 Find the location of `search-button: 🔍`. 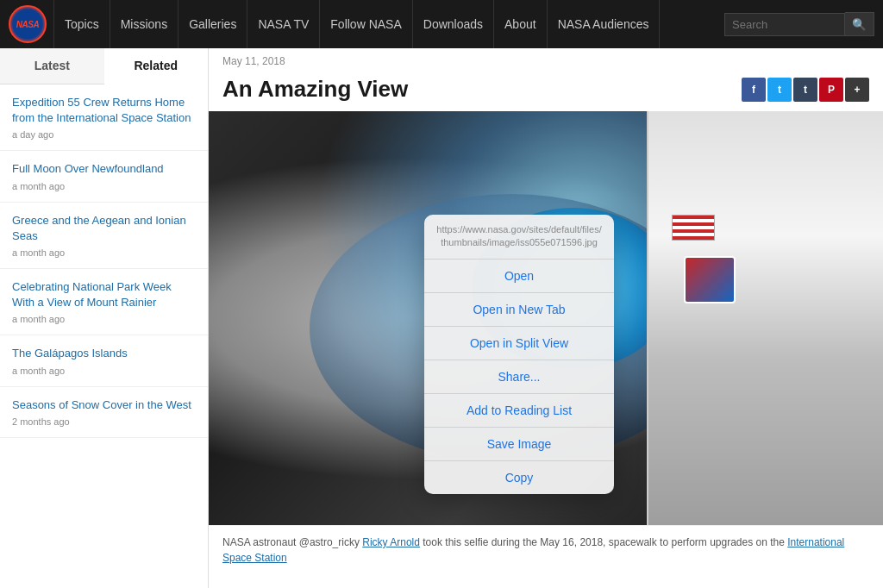

search-button: 🔍 is located at coordinates (860, 24).